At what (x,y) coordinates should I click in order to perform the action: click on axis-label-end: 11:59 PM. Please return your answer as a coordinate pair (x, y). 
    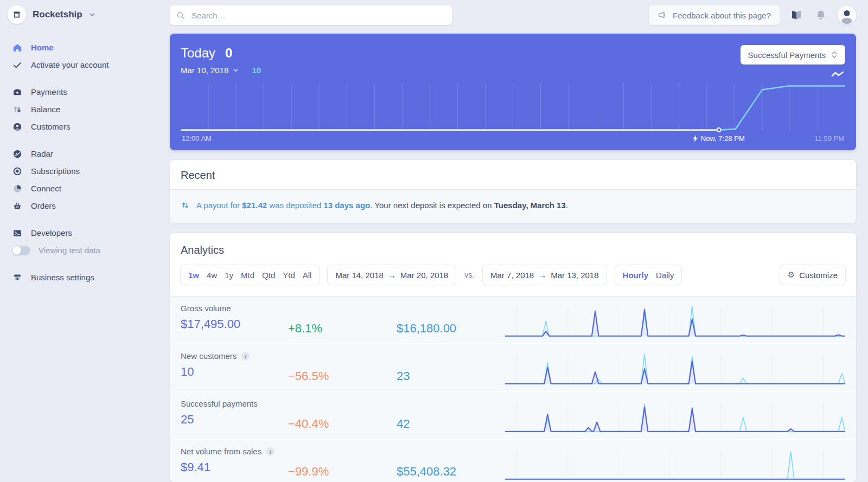
    Looking at the image, I should click on (829, 139).